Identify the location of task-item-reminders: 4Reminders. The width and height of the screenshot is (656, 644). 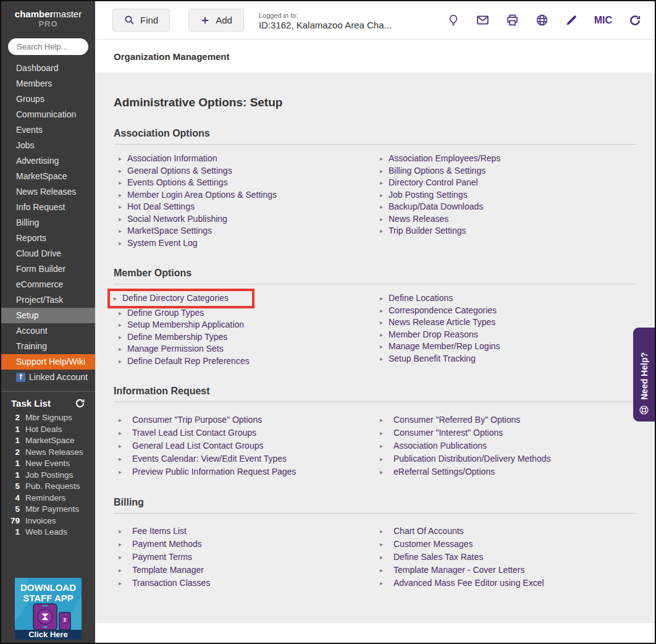
(48, 498).